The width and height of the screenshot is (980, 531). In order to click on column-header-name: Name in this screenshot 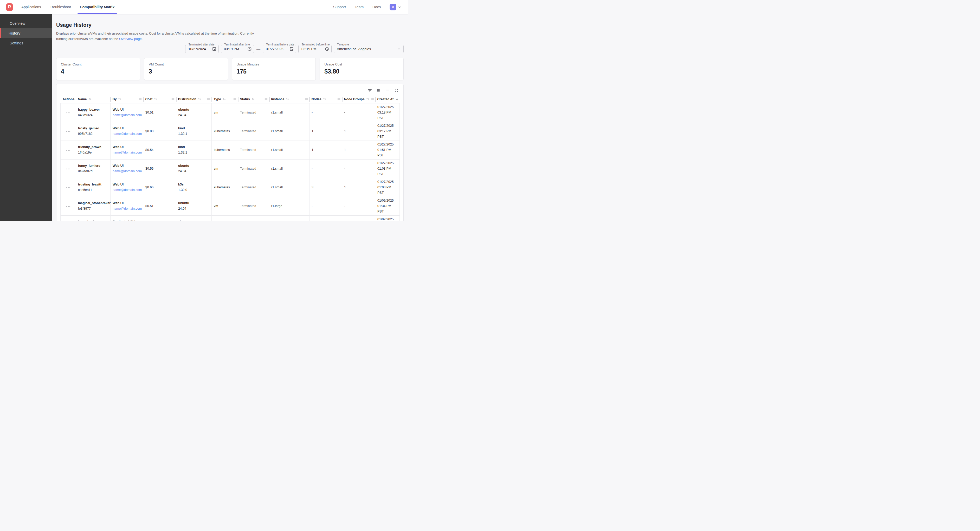, I will do `click(94, 99)`.